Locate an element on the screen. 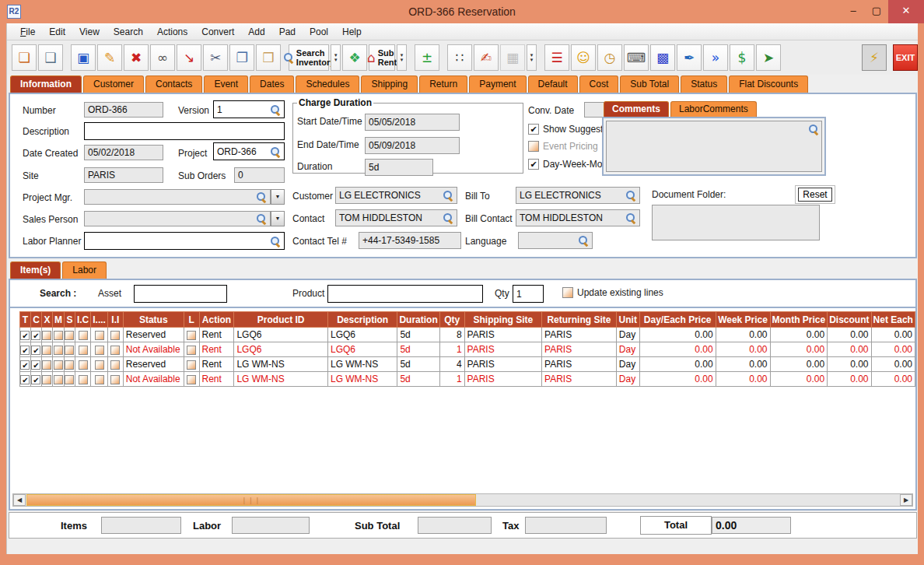 The image size is (924, 565). search-inventory-button: Search Inventory is located at coordinates (309, 58).